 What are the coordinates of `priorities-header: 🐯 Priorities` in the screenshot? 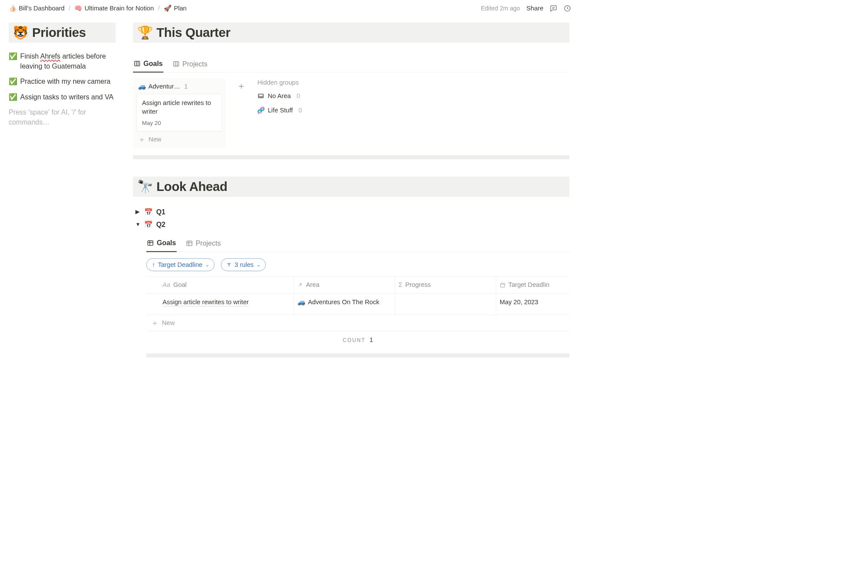 It's located at (62, 33).